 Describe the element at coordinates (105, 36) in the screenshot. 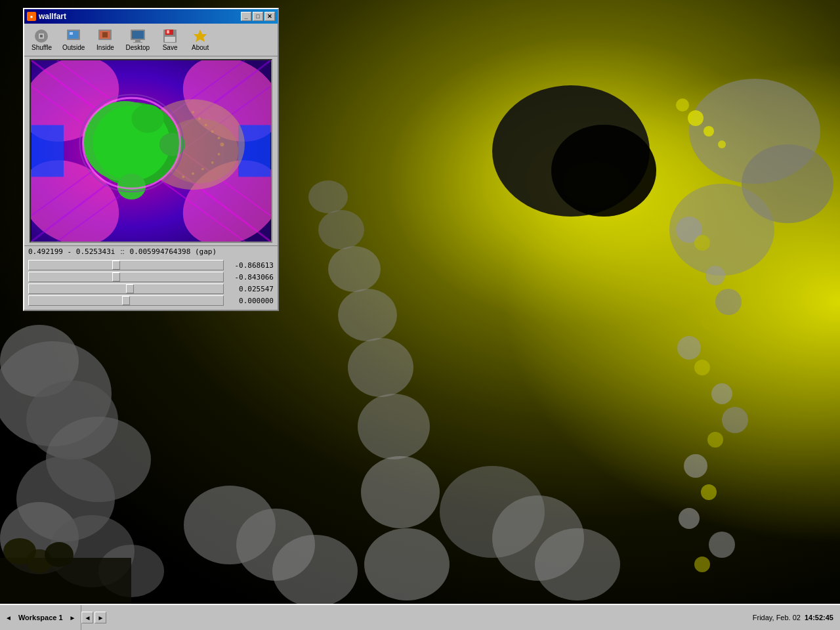

I see `inside-icon` at that location.